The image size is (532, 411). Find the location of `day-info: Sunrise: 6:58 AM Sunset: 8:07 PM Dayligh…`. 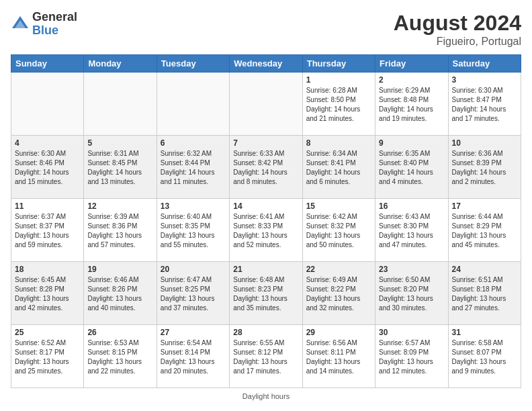

day-info: Sunrise: 6:58 AM Sunset: 8:07 PM Dayligh… is located at coordinates (485, 357).